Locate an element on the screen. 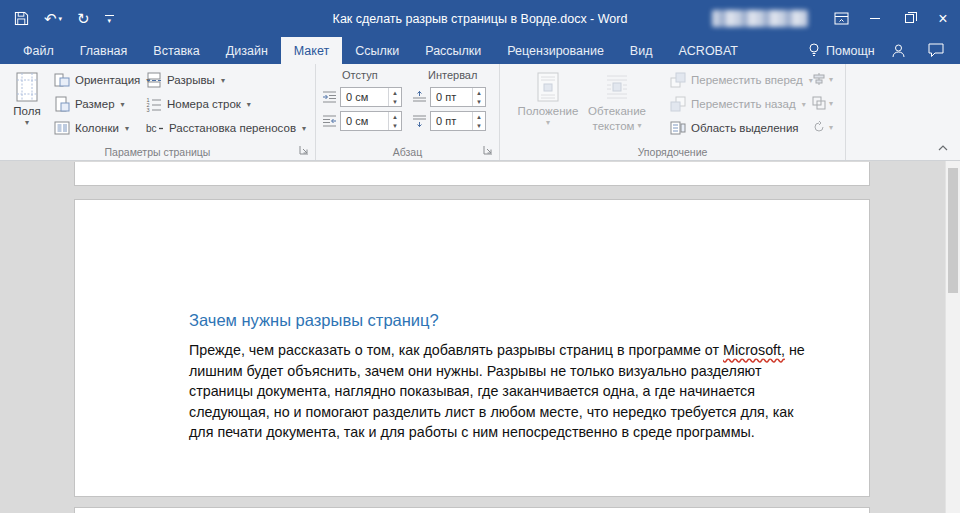 The width and height of the screenshot is (960, 513). tab-home: Главная is located at coordinates (104, 50).